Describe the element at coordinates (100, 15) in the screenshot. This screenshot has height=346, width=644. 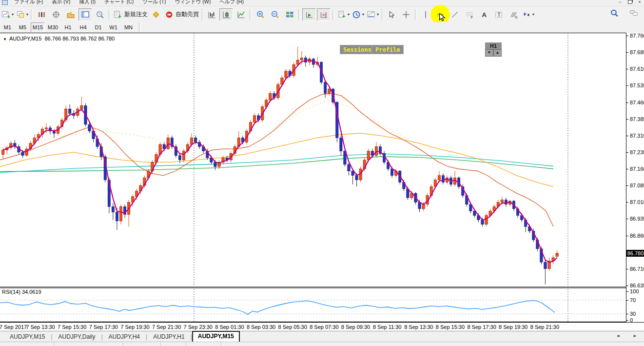
I see `strategy-tester-button` at that location.